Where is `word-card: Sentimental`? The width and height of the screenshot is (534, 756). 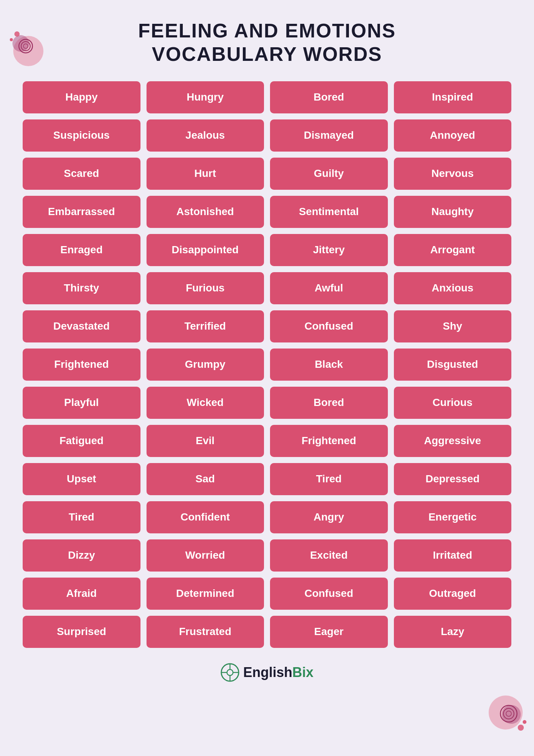
word-card: Sentimental is located at coordinates (329, 212).